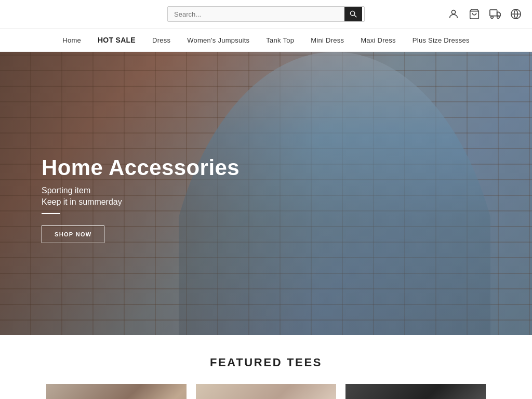 The height and width of the screenshot is (399, 532). What do you see at coordinates (266, 41) in the screenshot?
I see `main-nav: Home HOT SALE Dress Women's Jumpsuits Ta…` at bounding box center [266, 41].